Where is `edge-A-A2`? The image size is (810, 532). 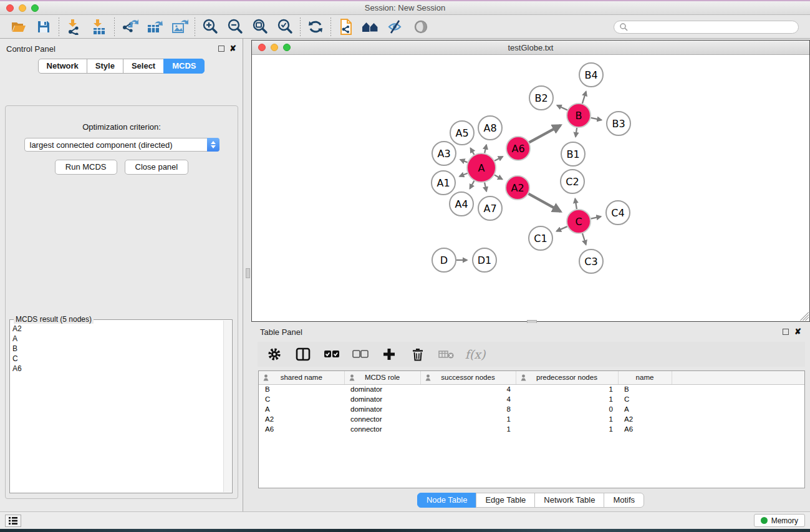
edge-A-A2 is located at coordinates (498, 177).